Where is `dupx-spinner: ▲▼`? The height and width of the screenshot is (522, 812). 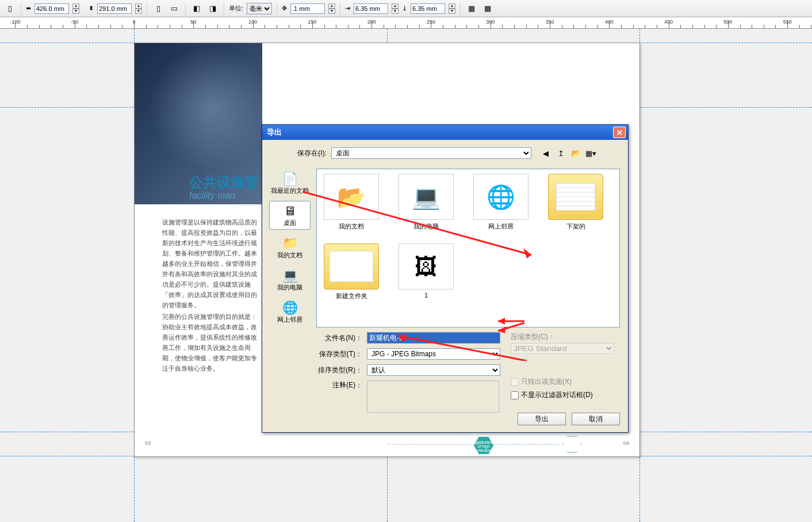 dupx-spinner: ▲▼ is located at coordinates (395, 9).